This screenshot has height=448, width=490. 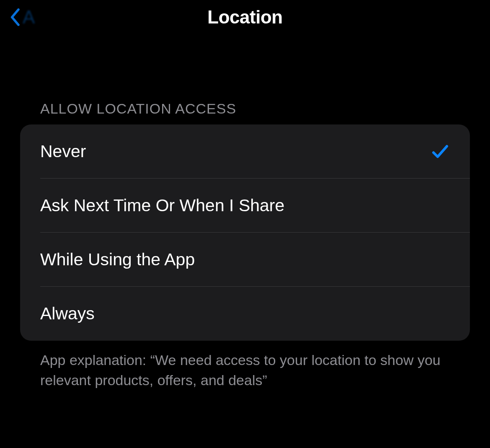 What do you see at coordinates (245, 313) in the screenshot?
I see `option-always: Always` at bounding box center [245, 313].